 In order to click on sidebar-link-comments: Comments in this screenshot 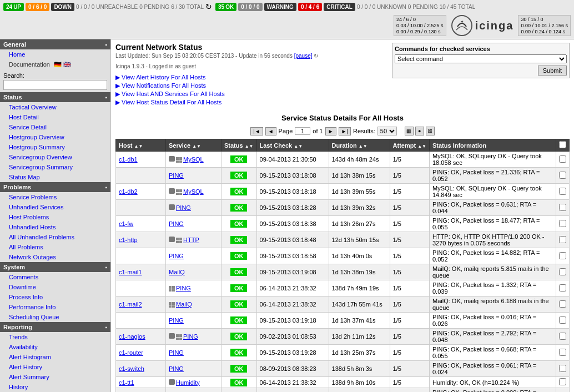, I will do `click(23, 277)`.